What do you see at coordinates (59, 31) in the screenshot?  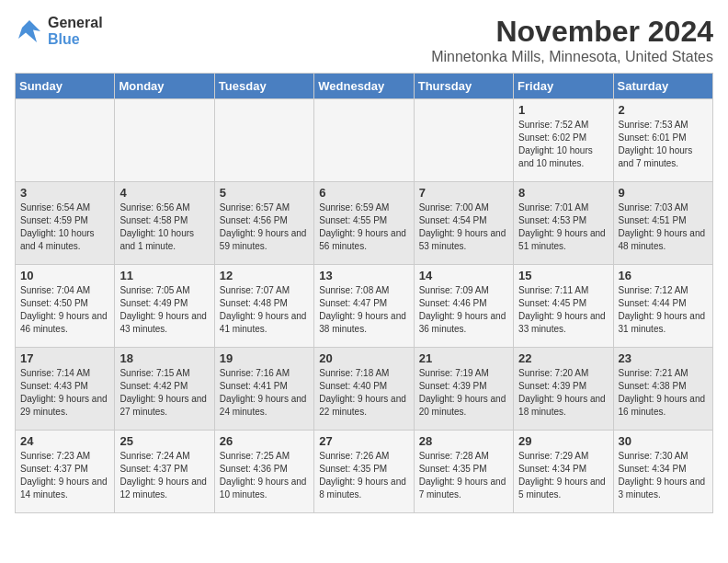 I see `logo: General Blue` at bounding box center [59, 31].